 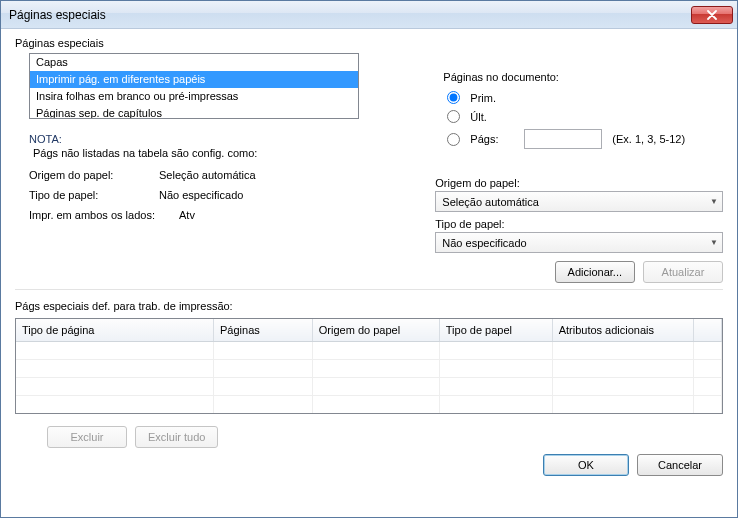 I want to click on note-subtitle: Págs não listadas na tabela são config. …, so click(x=215, y=153).